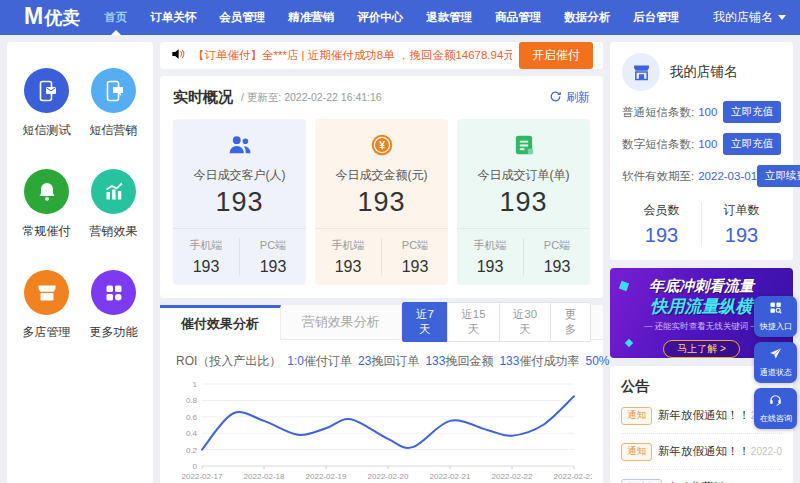 Image resolution: width=800 pixels, height=483 pixels. Describe the element at coordinates (178, 56) in the screenshot. I see `speaker-icon` at that location.